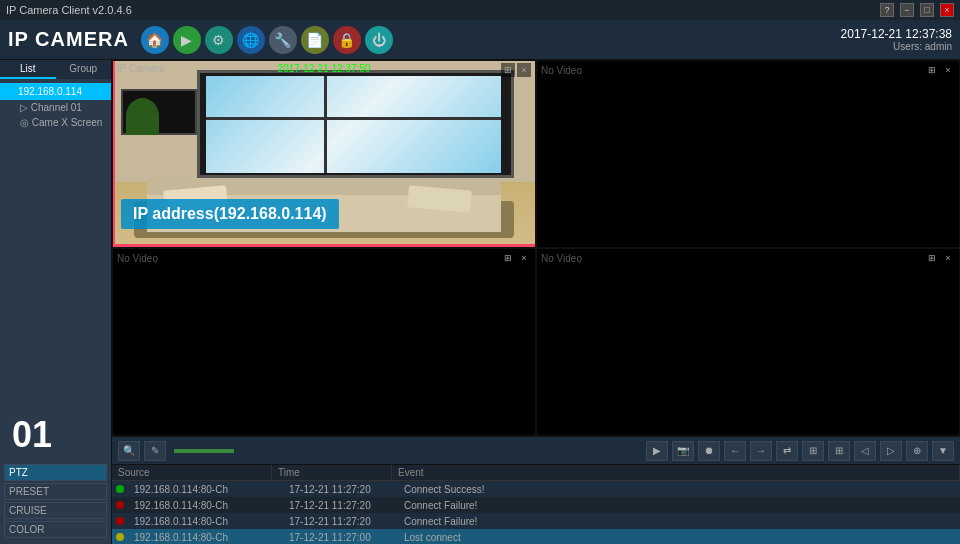 This screenshot has height=544, width=960. I want to click on icon-settings: ⚙, so click(219, 40).